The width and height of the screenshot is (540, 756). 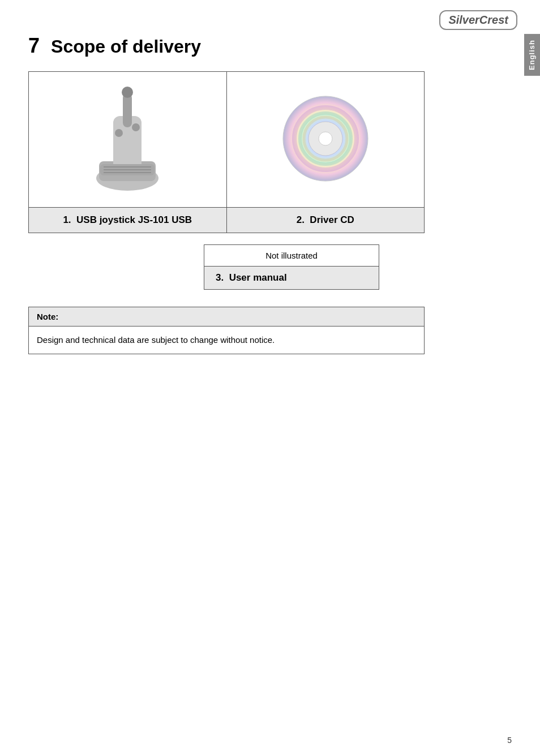 What do you see at coordinates (478, 20) in the screenshot?
I see `logo-area: SilverCrest` at bounding box center [478, 20].